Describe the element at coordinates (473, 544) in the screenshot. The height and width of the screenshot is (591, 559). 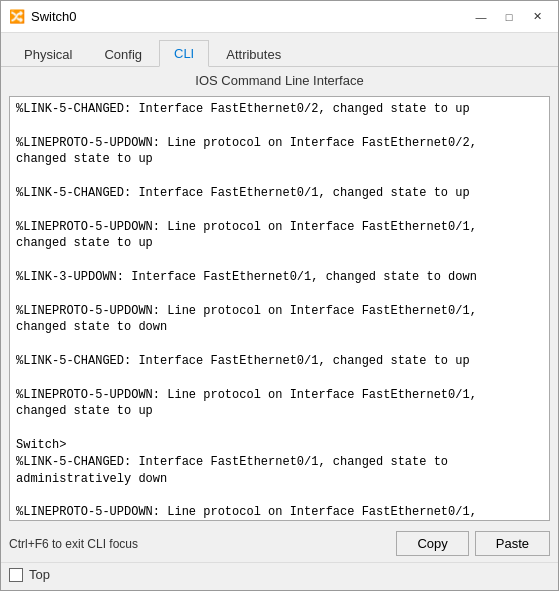
I see `action-buttons: Copy Paste` at that location.